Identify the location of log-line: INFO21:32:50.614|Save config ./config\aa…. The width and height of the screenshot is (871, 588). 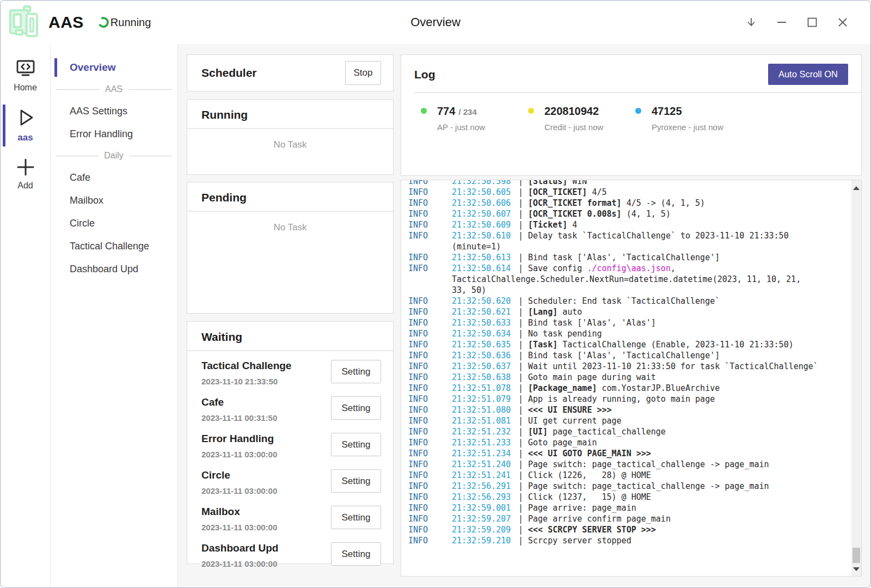
(635, 268).